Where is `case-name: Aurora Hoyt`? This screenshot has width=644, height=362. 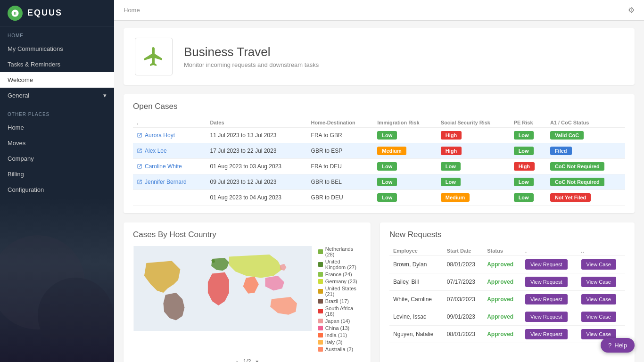
case-name: Aurora Hoyt is located at coordinates (160, 135).